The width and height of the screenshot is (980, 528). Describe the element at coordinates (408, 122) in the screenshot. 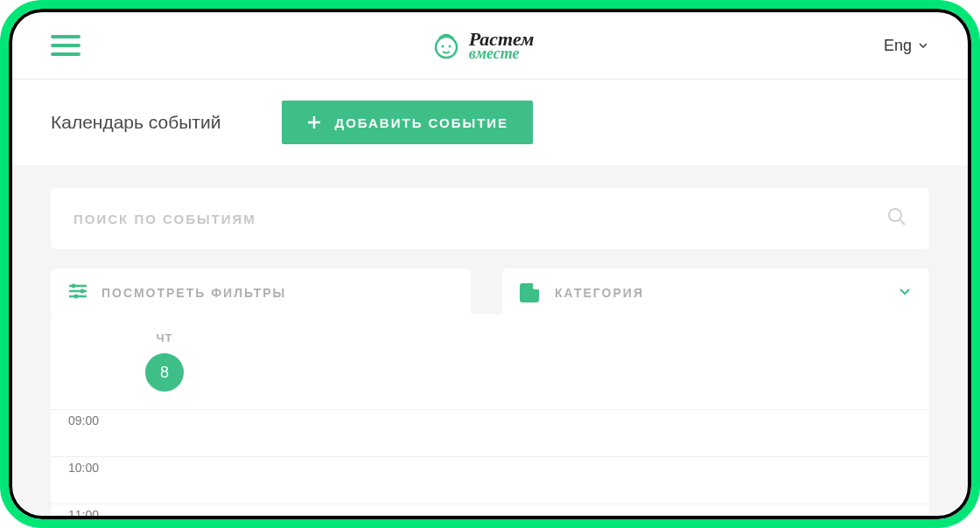

I see `add-event-button: ДОБАВИТЬ СОБЫТИЕ` at that location.